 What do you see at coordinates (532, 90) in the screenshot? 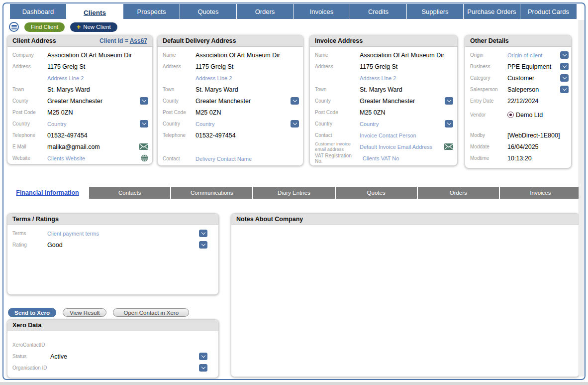
I see `salesperson-field: Saleperson` at bounding box center [532, 90].